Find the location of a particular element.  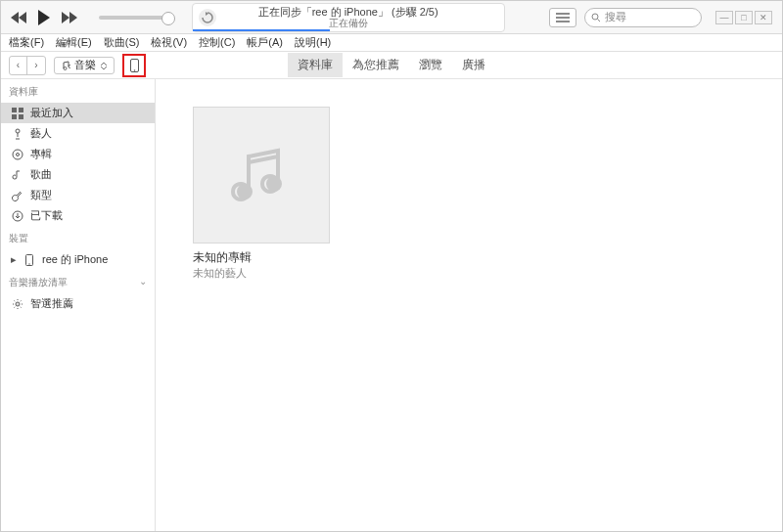

genius-icon is located at coordinates (18, 304).